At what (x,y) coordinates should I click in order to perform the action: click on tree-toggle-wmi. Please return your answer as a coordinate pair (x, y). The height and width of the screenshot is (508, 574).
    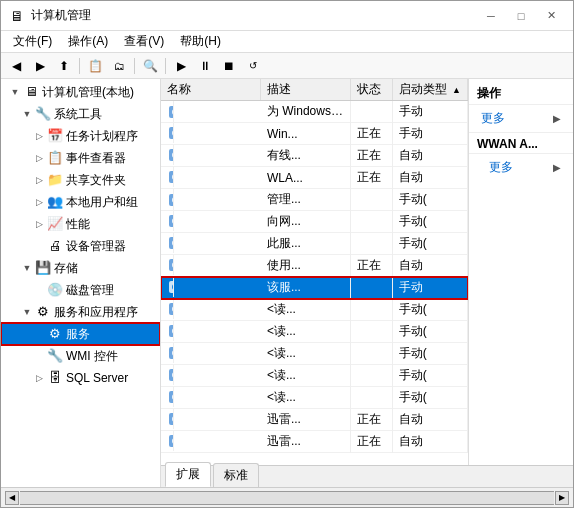
    Looking at the image, I should click on (39, 356).